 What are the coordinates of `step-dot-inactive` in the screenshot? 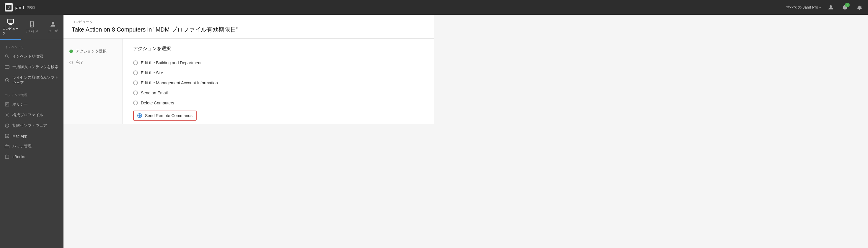 It's located at (71, 63).